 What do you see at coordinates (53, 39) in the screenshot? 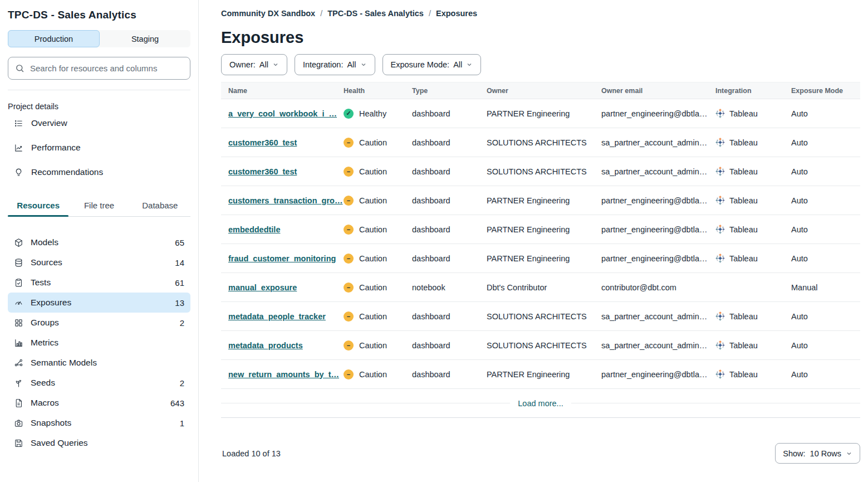
I see `tab-production: Production` at bounding box center [53, 39].